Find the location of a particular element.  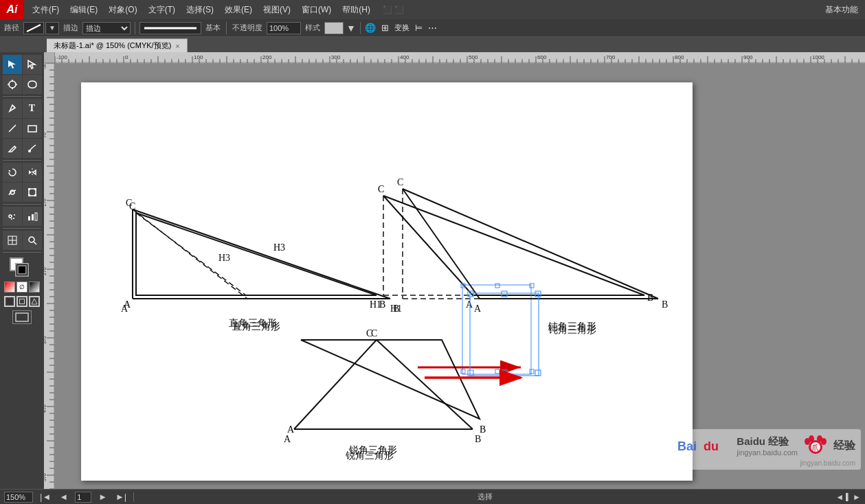

top-ruler-svg: /* ruler marks done inline */ -100010020… is located at coordinates (460, 58).